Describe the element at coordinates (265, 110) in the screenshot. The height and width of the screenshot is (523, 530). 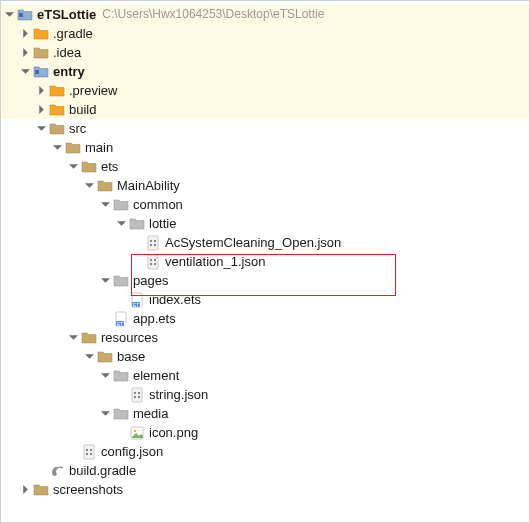
I see `tree-row: build` at that location.